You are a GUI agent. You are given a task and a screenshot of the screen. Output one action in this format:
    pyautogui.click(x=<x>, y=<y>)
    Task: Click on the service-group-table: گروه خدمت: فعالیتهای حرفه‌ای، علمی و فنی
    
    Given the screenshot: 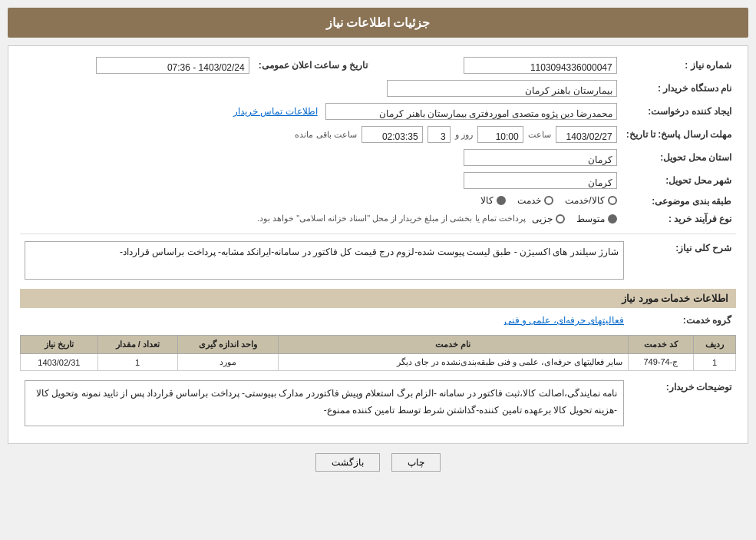 What is the action you would take?
    pyautogui.click(x=378, y=320)
    